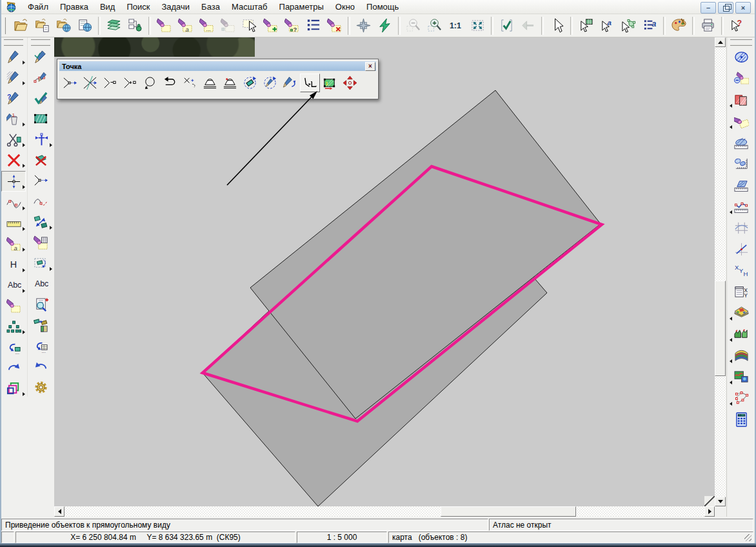 The image size is (756, 547). Describe the element at coordinates (414, 26) in the screenshot. I see `zoom-out-button` at that location.